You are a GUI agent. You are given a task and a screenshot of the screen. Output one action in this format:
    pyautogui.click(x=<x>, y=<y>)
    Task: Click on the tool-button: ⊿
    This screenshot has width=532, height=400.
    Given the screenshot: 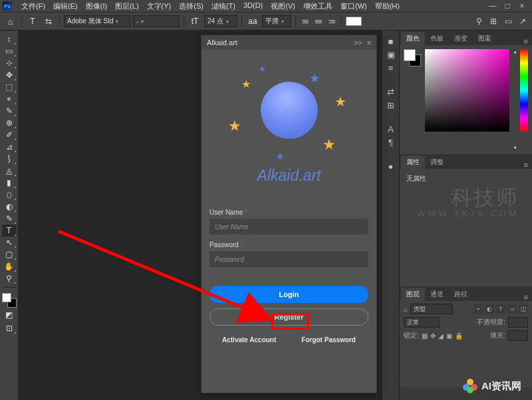 What is the action you would take?
    pyautogui.click(x=9, y=147)
    